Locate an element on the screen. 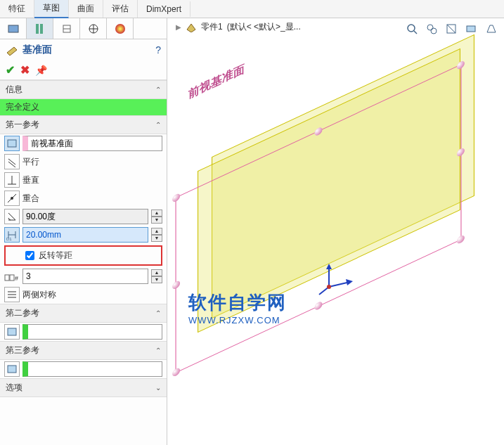 This screenshot has height=445, width=504. flip-offset-label: 反转等距 is located at coordinates (56, 256).